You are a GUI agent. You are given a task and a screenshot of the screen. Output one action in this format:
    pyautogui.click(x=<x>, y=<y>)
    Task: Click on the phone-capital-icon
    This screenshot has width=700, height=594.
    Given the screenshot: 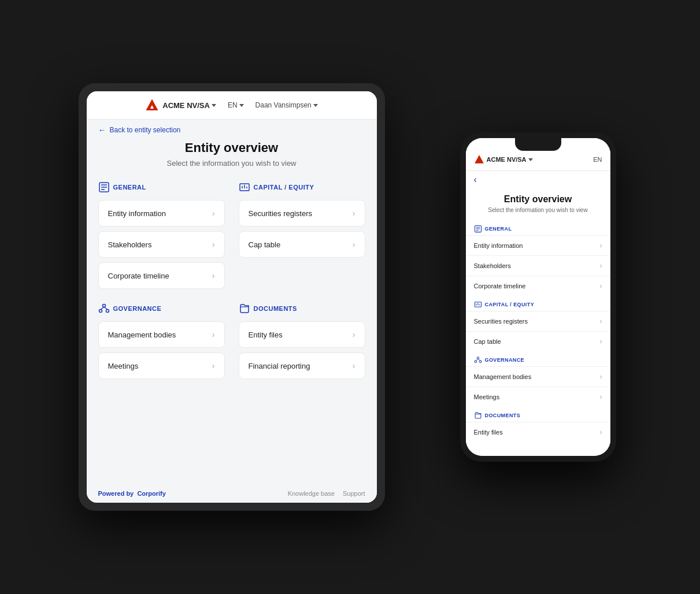 What is the action you would take?
    pyautogui.click(x=478, y=305)
    